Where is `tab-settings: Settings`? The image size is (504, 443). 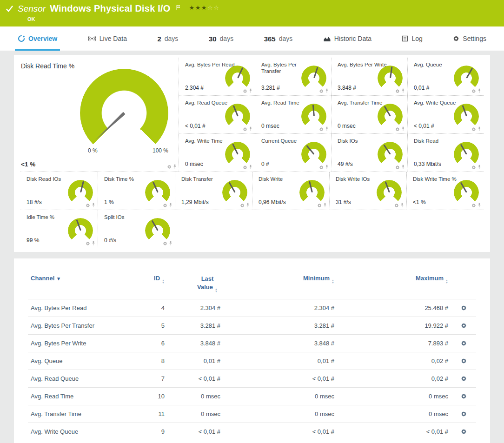
tab-settings: Settings is located at coordinates (470, 39).